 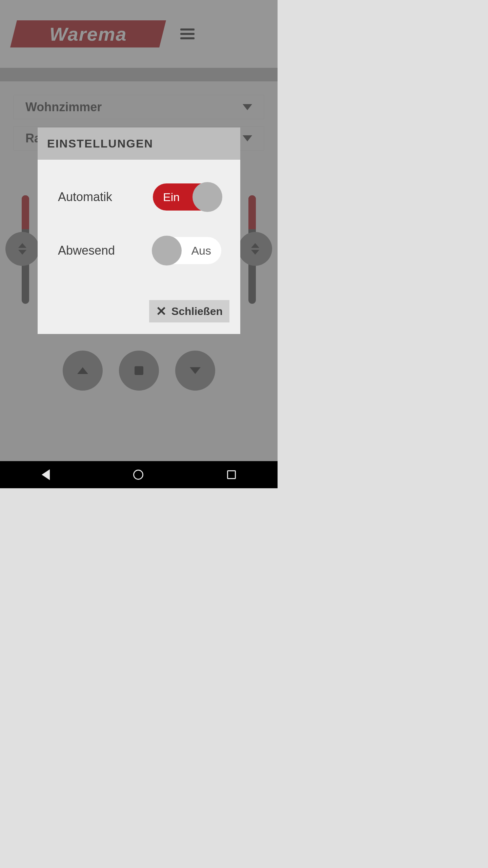 What do you see at coordinates (46, 475) in the screenshot?
I see `nav-back-button` at bounding box center [46, 475].